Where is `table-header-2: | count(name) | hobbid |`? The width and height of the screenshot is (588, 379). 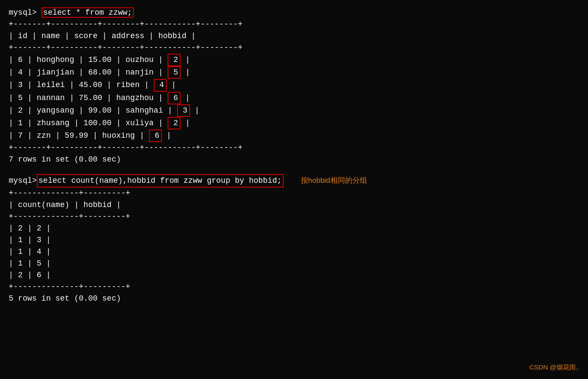
table-header-2: | count(name) | hobbid | is located at coordinates (294, 205).